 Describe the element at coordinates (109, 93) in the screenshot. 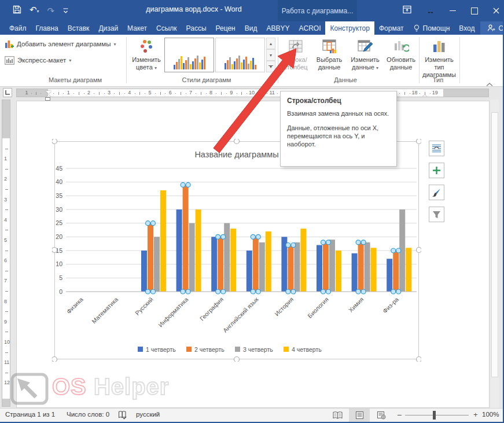

I see `ruler-mark: 3` at that location.